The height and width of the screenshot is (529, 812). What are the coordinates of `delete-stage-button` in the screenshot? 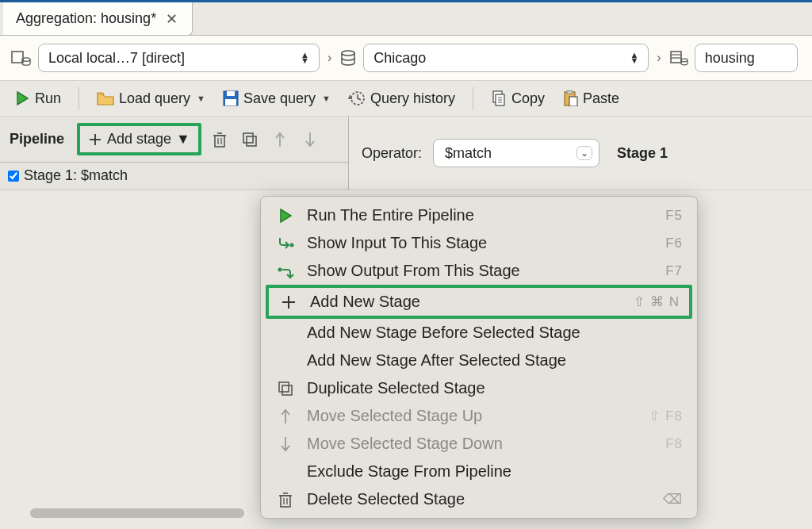 It's located at (220, 140).